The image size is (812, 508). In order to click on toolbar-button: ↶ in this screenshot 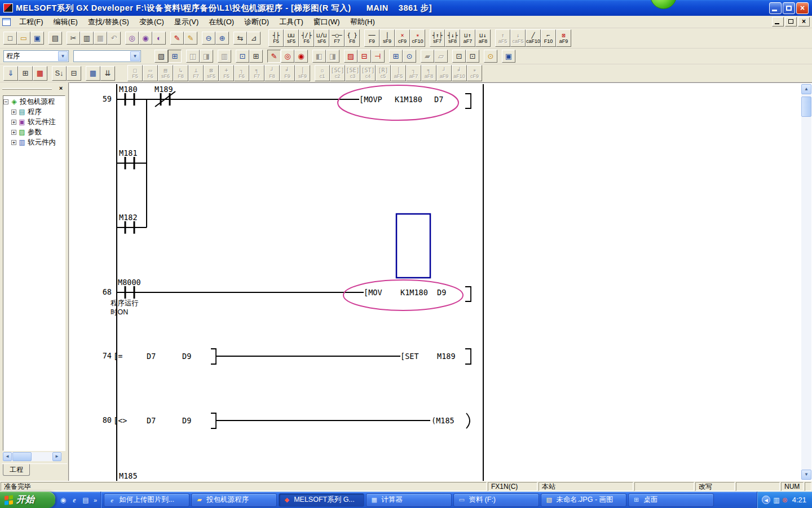, I will do `click(114, 38)`.